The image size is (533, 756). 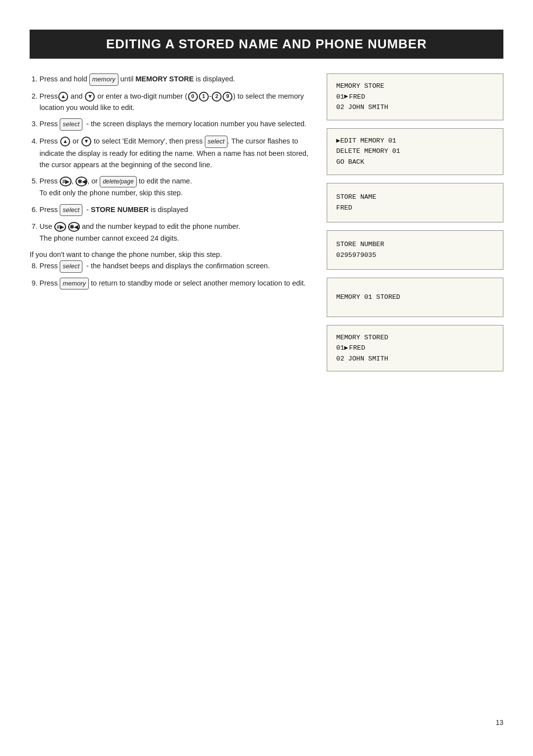 What do you see at coordinates (415, 338) in the screenshot?
I see `screen6-line1: MEMORY STORED` at bounding box center [415, 338].